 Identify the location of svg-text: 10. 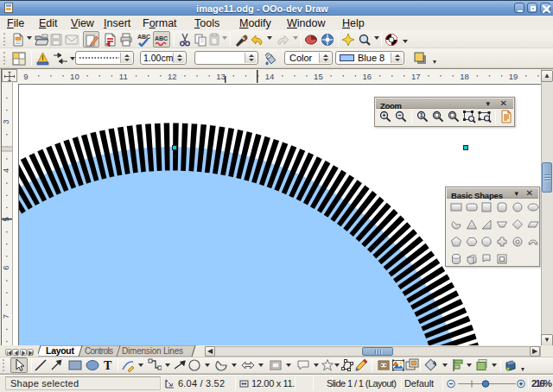
(74, 76).